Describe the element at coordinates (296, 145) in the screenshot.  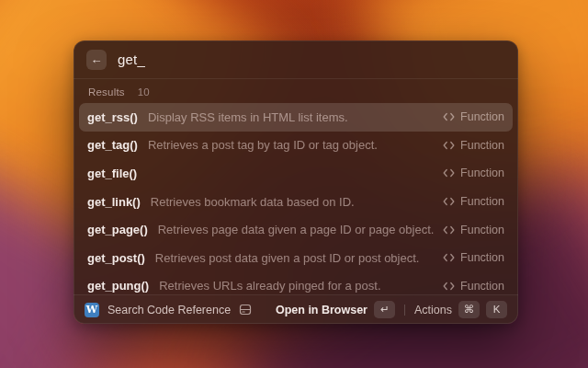
I see `function-description: Retrieves a post tag by tag ID or tag ob…` at that location.